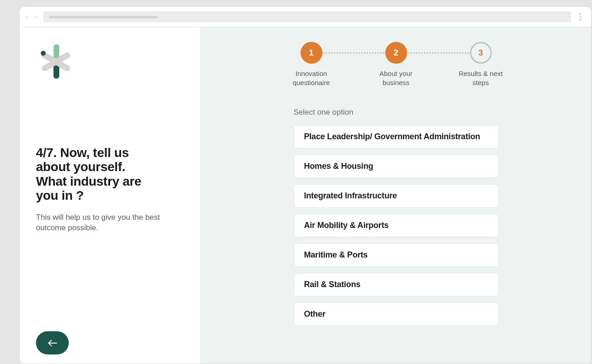 This screenshot has height=364, width=592. Describe the element at coordinates (396, 255) in the screenshot. I see `option-maritime-ports: Maritime & Ports` at that location.